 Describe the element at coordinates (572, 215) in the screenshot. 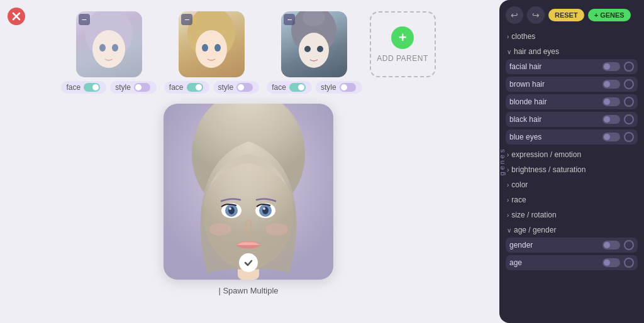

I see `section-size-rotation: › size / rotation` at that location.